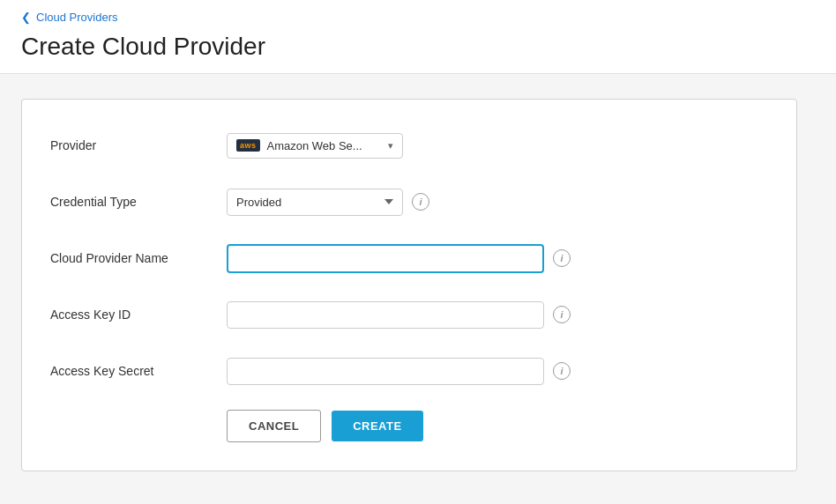  Describe the element at coordinates (377, 426) in the screenshot. I see `create-button: CREATE` at that location.